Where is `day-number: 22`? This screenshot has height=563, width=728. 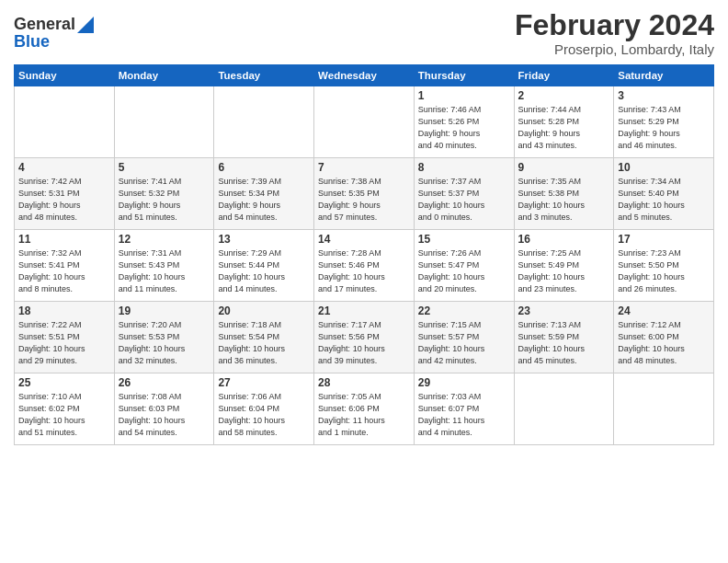 day-number: 22 is located at coordinates (464, 311).